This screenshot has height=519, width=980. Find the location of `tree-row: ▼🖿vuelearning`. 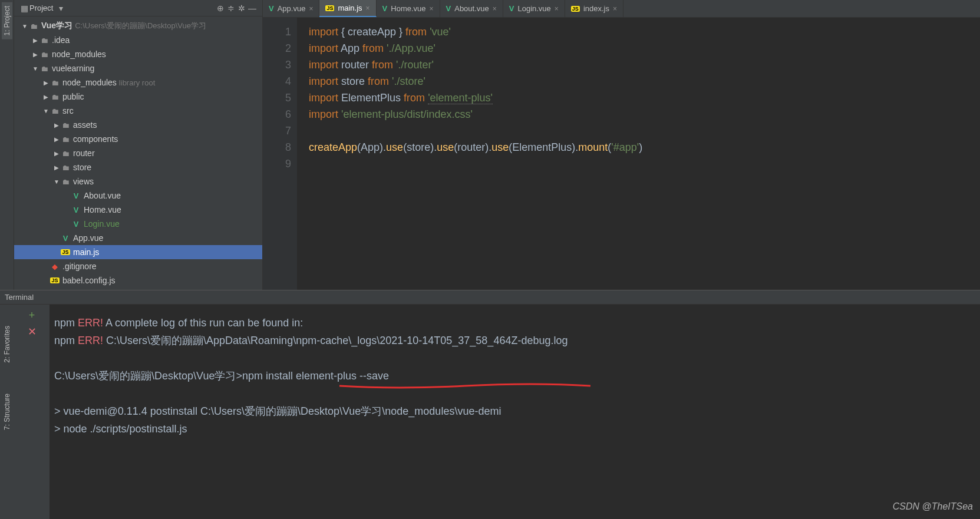

tree-row: ▼🖿vuelearning is located at coordinates (138, 68).